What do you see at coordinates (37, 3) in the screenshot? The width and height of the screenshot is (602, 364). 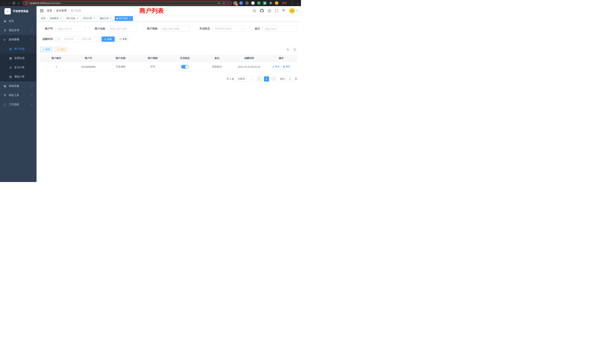 I see `url-host: localhost:1024` at bounding box center [37, 3].